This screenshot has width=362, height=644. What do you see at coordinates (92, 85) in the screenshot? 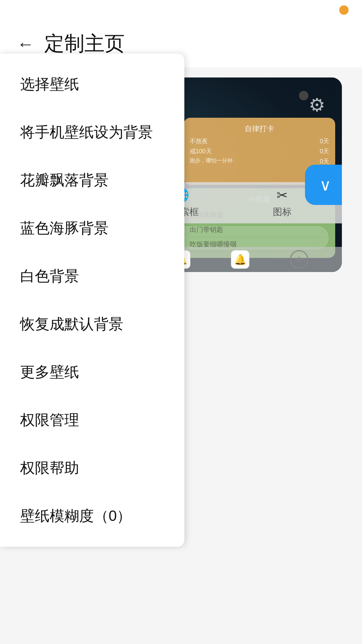
I see `dropdown-item-wallpaper: 选择壁纸` at bounding box center [92, 85].